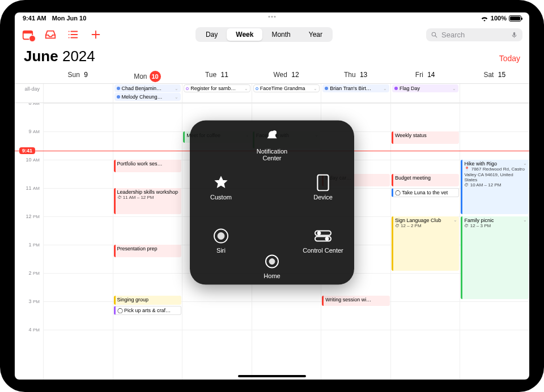 This screenshot has width=544, height=392. What do you see at coordinates (41, 56) in the screenshot?
I see `month-name: June` at bounding box center [41, 56].